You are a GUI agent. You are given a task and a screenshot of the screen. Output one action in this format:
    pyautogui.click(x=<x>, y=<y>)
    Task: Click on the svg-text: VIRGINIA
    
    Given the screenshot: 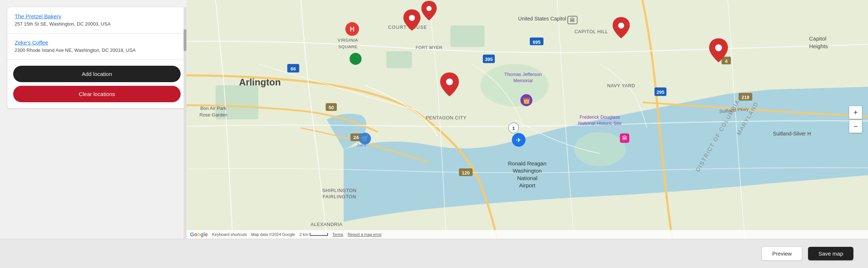 What is the action you would take?
    pyautogui.click(x=348, y=40)
    